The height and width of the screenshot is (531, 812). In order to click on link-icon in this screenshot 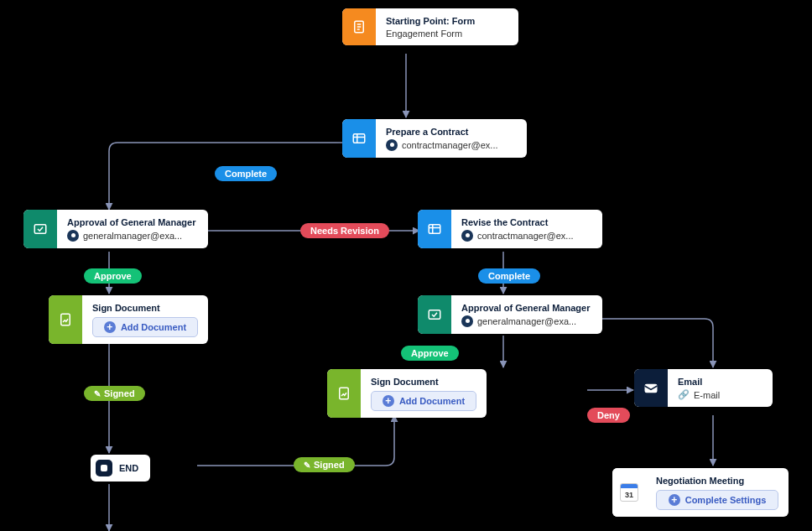, I will do `click(684, 394)`.